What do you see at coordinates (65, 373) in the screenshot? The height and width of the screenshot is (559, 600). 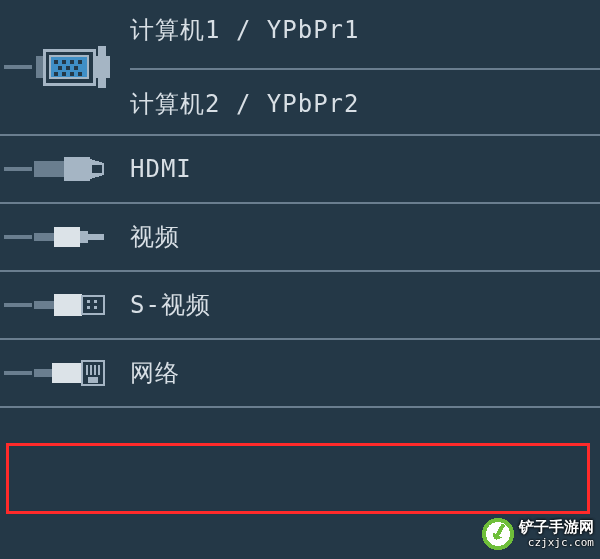 I see `ethernet-icon` at bounding box center [65, 373].